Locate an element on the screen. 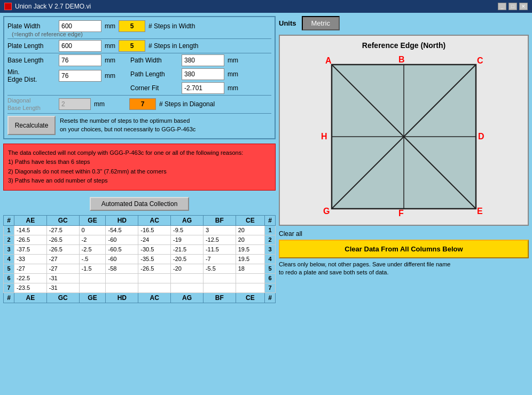 The height and width of the screenshot is (395, 532). diagonal-unit: mm is located at coordinates (99, 104).